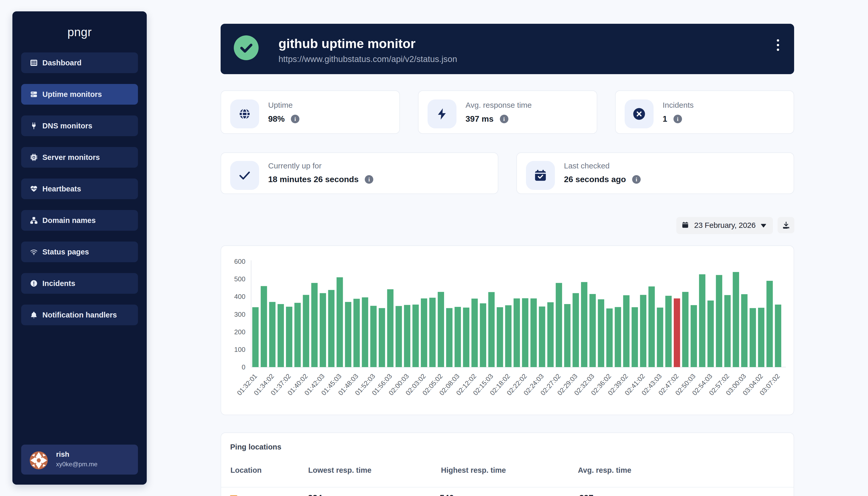 This screenshot has height=496, width=868. What do you see at coordinates (240, 314) in the screenshot?
I see `svg-text: 300` at bounding box center [240, 314].